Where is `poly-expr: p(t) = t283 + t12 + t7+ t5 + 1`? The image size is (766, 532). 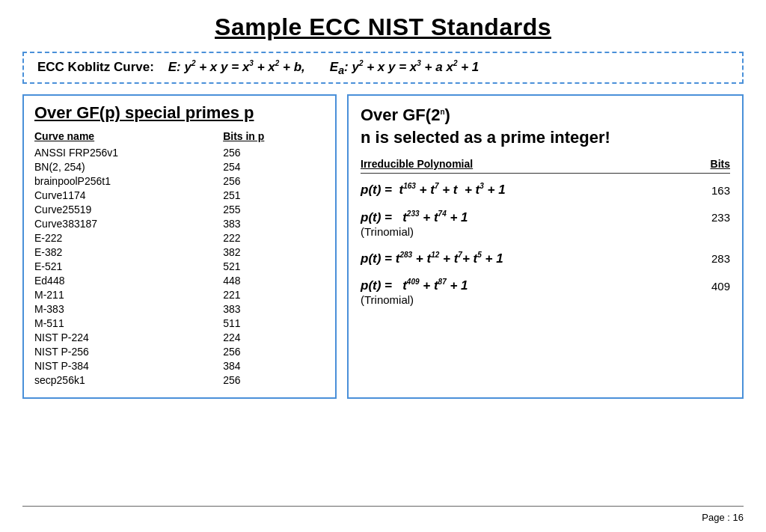 poly-expr: p(t) = t283 + t12 + t7+ t5 + 1 is located at coordinates (432, 259).